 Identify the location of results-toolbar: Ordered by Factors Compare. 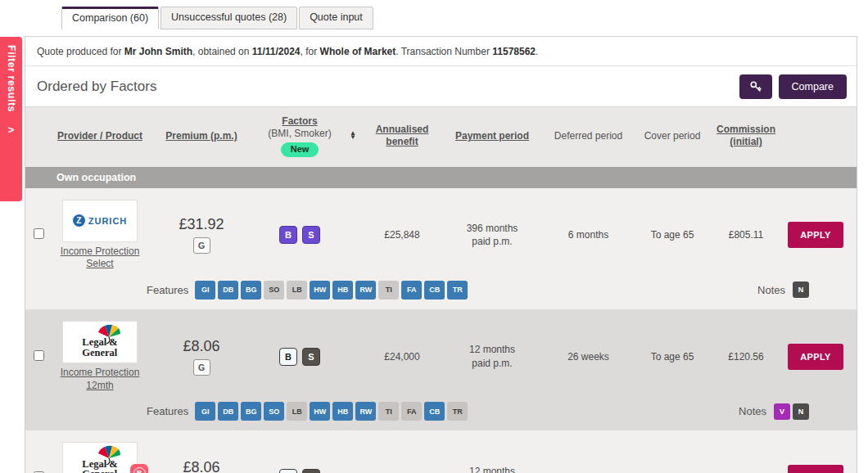
(441, 87).